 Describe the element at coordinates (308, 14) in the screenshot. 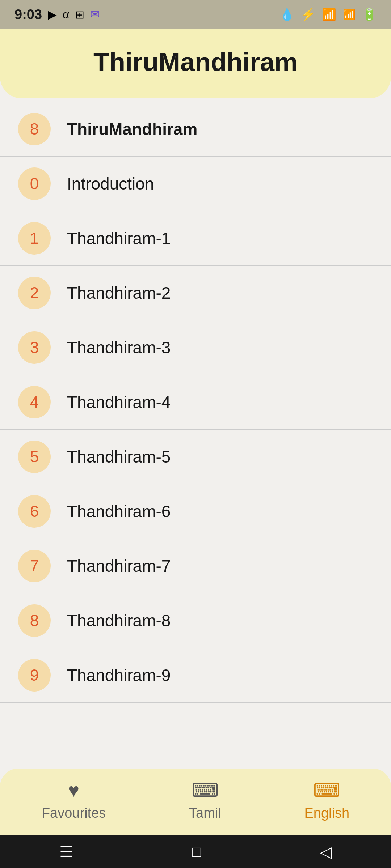

I see `bluetooth-icon: ⚡` at that location.